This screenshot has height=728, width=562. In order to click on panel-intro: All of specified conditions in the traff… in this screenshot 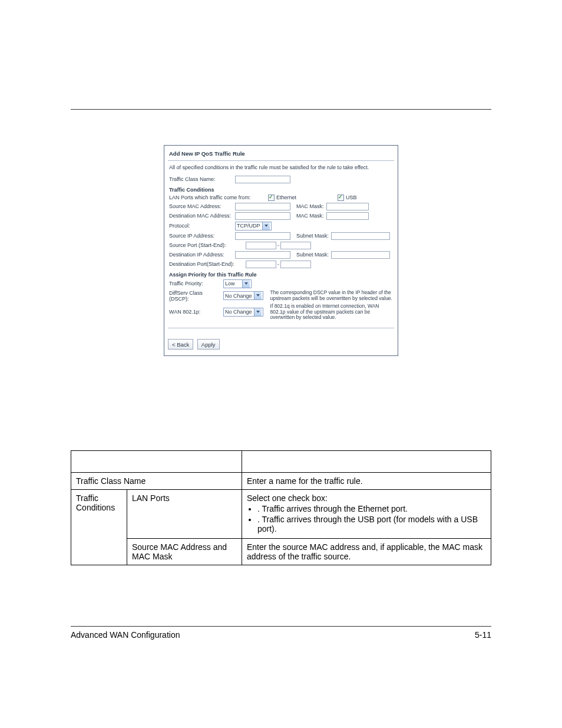, I will do `click(282, 167)`.